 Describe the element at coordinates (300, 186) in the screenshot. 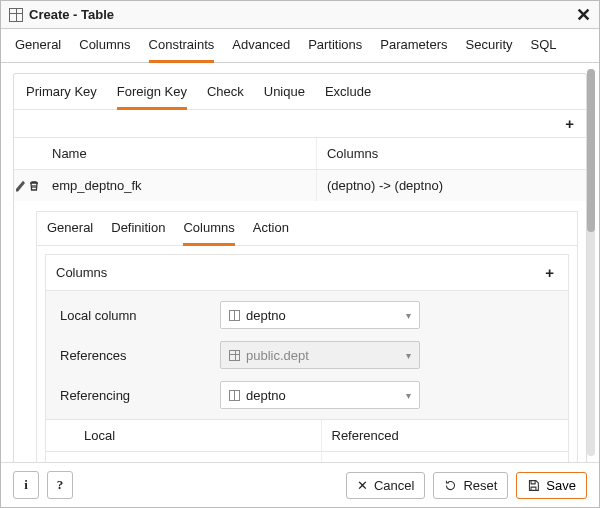

I see `fk-row: emp_deptno_fk (deptno) -> (deptno)` at that location.